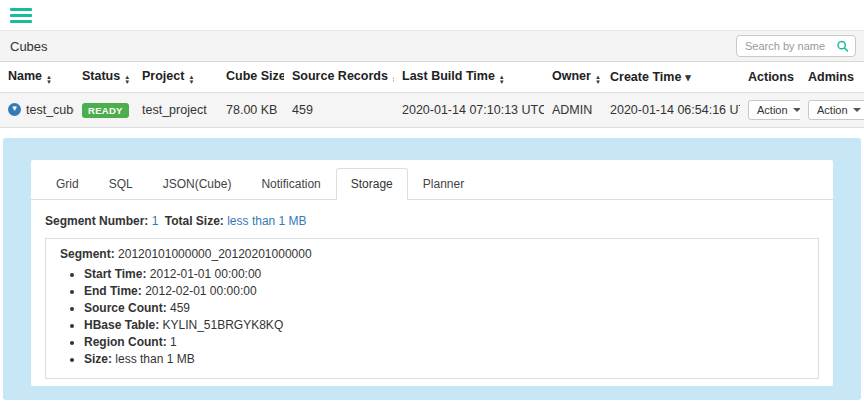 This screenshot has width=864, height=402. Describe the element at coordinates (68, 184) in the screenshot. I see `tab-grid: Grid` at that location.